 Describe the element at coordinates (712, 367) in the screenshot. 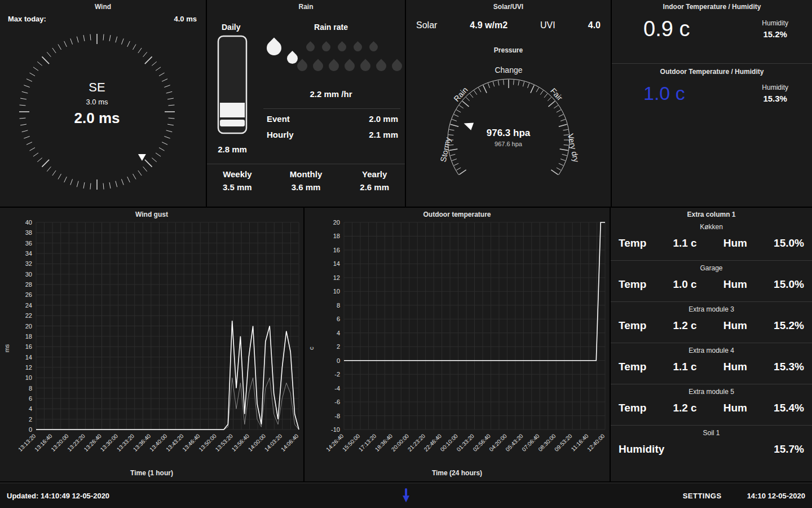

I see `module-readings-row: Temp 1.1 c Hum 15.3%` at that location.